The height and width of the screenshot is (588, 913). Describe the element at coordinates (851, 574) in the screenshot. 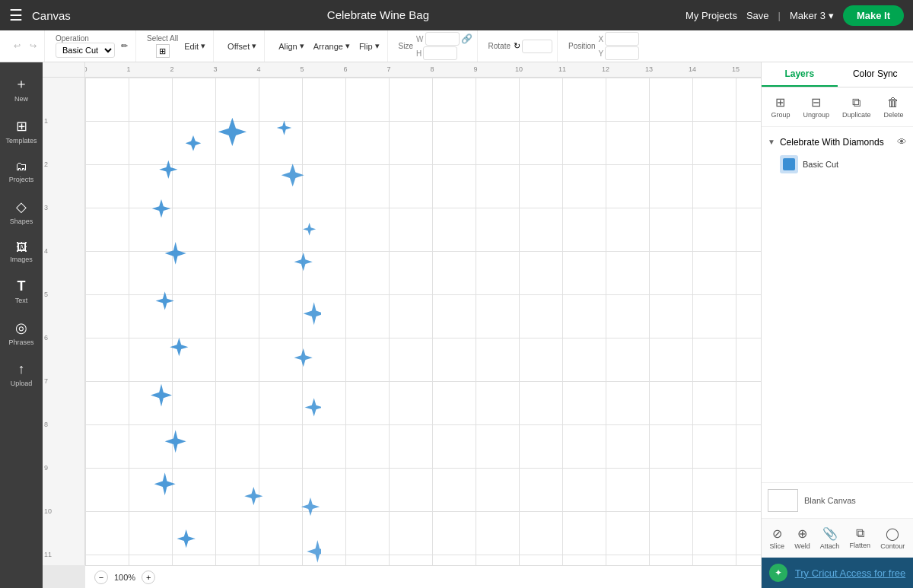

I see `cricut-banner-text: Try Cricut Access for free` at that location.